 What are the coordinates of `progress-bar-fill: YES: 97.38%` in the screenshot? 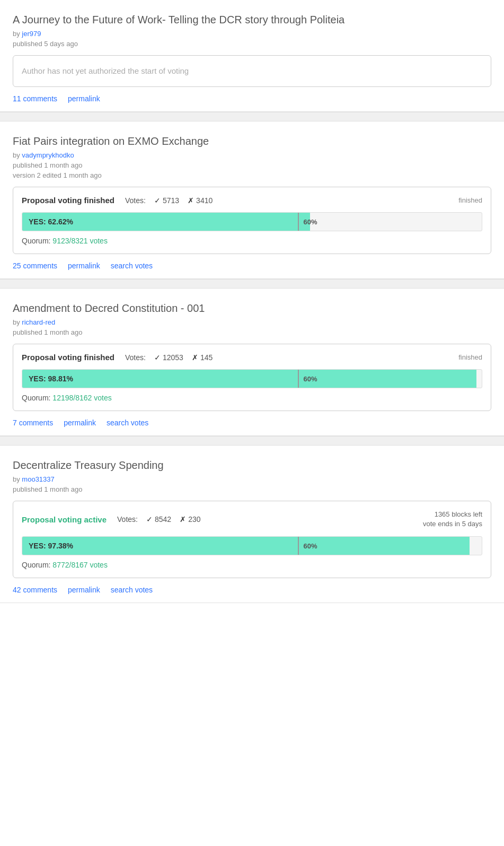 It's located at (246, 546).